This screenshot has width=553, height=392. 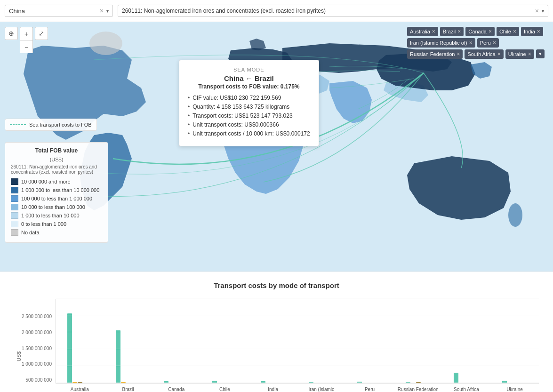 I want to click on legend-item: 10 000 to less than 100 000, so click(x=56, y=207).